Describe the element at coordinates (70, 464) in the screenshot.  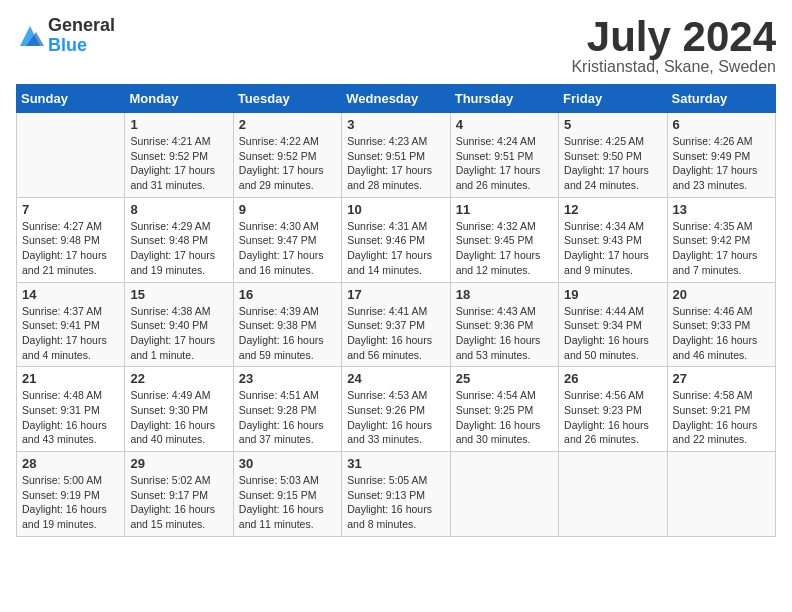
I see `day-number: 28` at that location.